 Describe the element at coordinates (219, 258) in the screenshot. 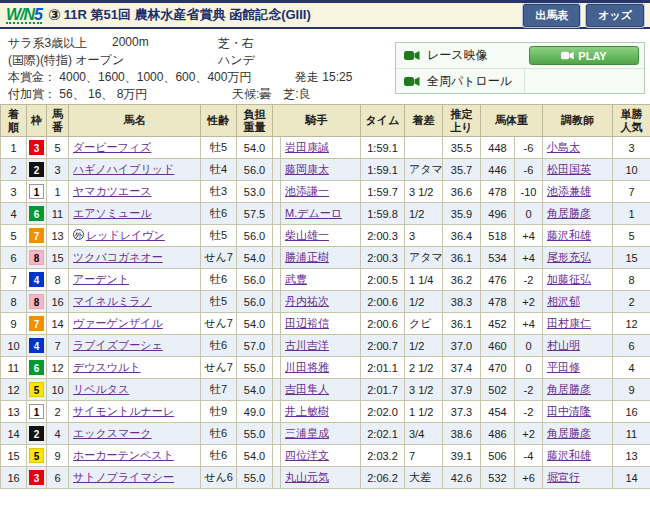

I see `cell-sex-age: せん7` at that location.